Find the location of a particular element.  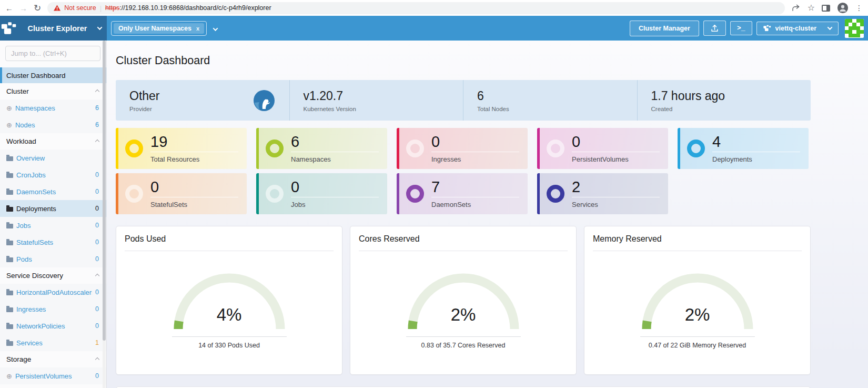

kubectl-shell-button: >_ is located at coordinates (741, 28).